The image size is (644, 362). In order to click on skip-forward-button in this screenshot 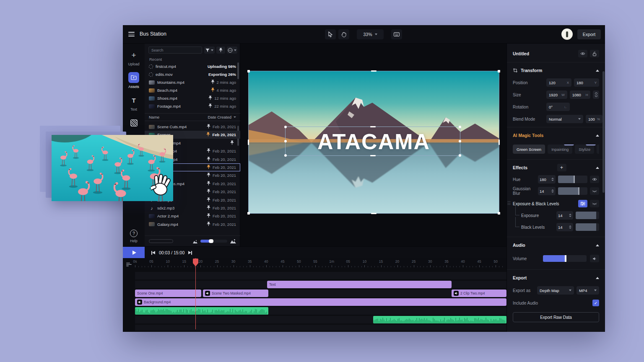, I will do `click(190, 253)`.